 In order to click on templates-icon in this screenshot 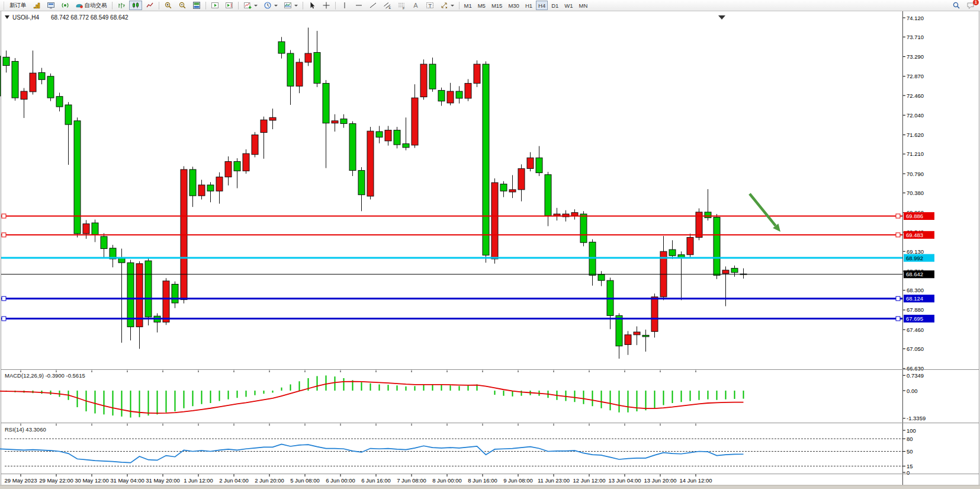, I will do `click(288, 5)`.